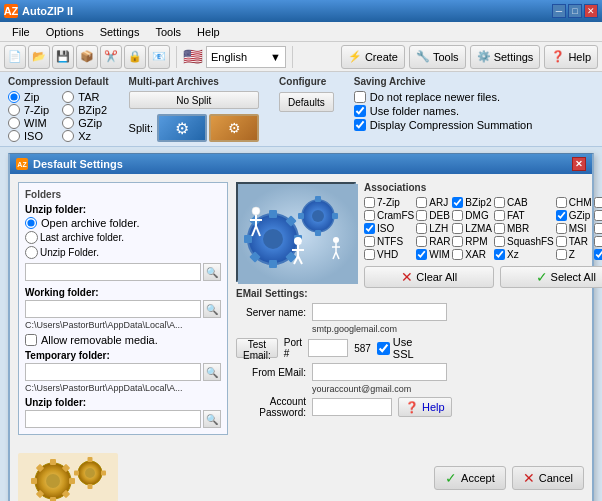 This screenshot has width=602, height=501. Describe the element at coordinates (68, 123) in the screenshot. I see `radio-gzip` at that location.